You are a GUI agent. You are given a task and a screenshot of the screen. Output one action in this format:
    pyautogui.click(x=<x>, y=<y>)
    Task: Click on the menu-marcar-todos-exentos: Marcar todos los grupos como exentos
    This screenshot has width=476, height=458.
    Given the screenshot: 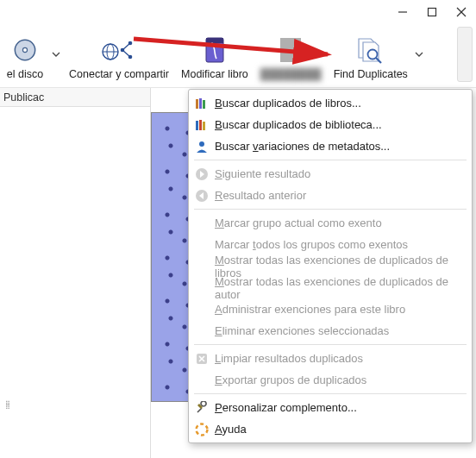 What is the action you would take?
    pyautogui.click(x=330, y=245)
    